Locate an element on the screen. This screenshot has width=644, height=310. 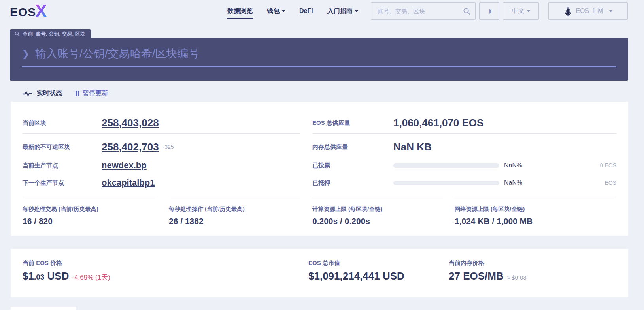
ram-price-usd-approx: ≈ $0.03 is located at coordinates (517, 277).